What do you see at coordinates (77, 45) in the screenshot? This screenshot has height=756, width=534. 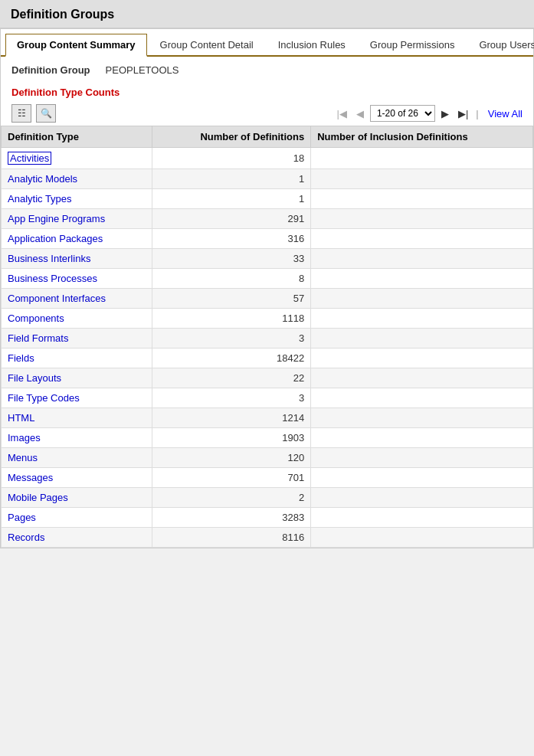 I see `tab-group-content-summary: Group Content Summary` at bounding box center [77, 45].